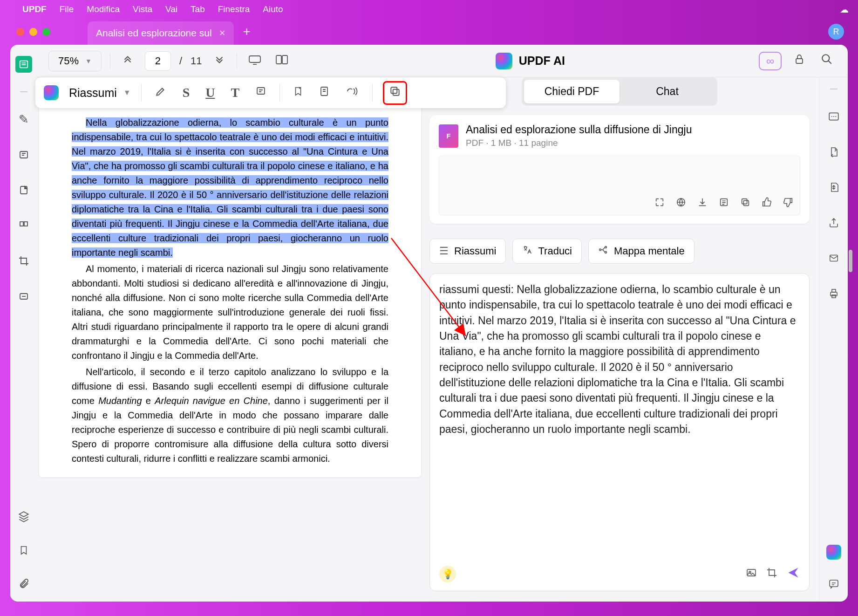 The height and width of the screenshot is (616, 858). I want to click on compress-icon, so click(834, 187).